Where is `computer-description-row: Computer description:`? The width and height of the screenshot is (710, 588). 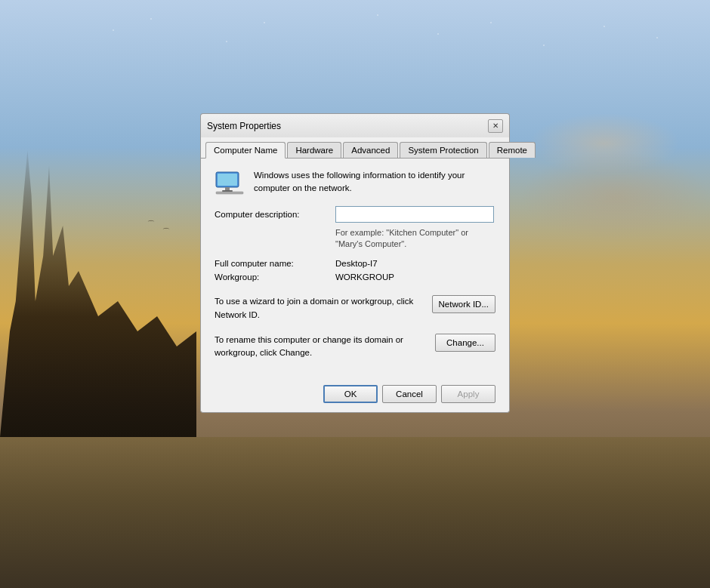
computer-description-row: Computer description: is located at coordinates (355, 214).